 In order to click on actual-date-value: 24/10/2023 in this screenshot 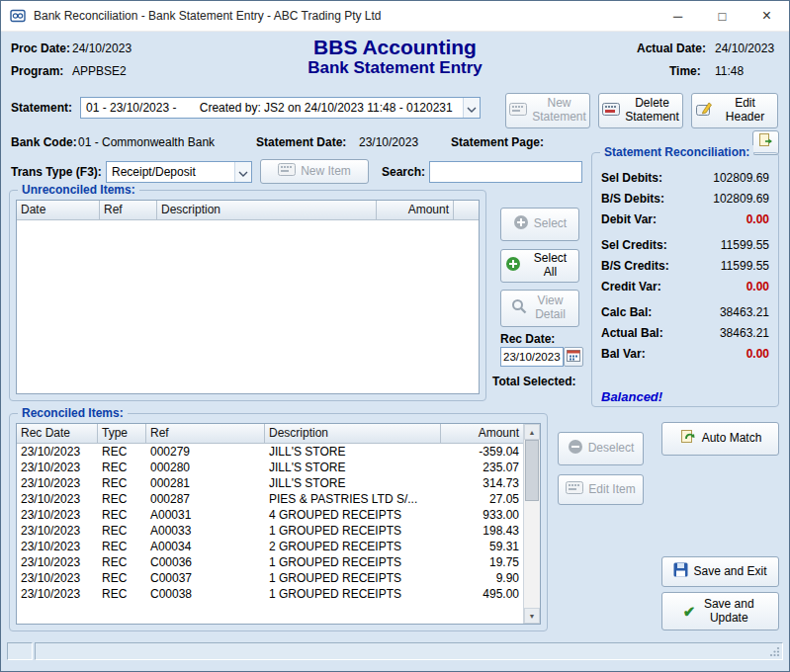, I will do `click(745, 48)`.